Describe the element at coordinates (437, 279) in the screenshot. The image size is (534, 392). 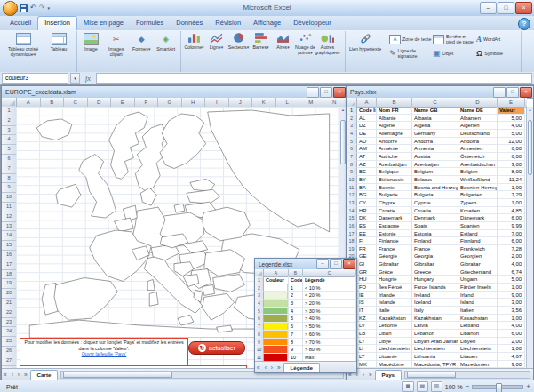
I see `table-row: 23 HU Hongrie Hungary Ungarn 5,00` at that location.